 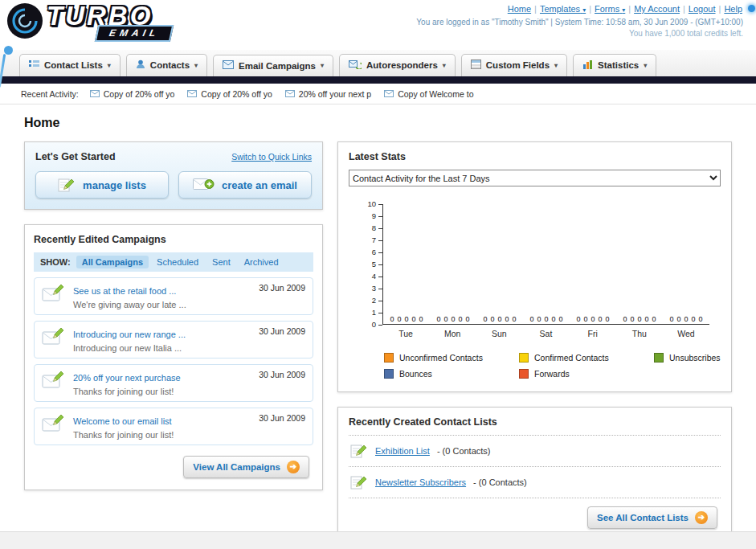 What do you see at coordinates (374, 216) in the screenshot?
I see `y-axis-tick-label: 9` at bounding box center [374, 216].